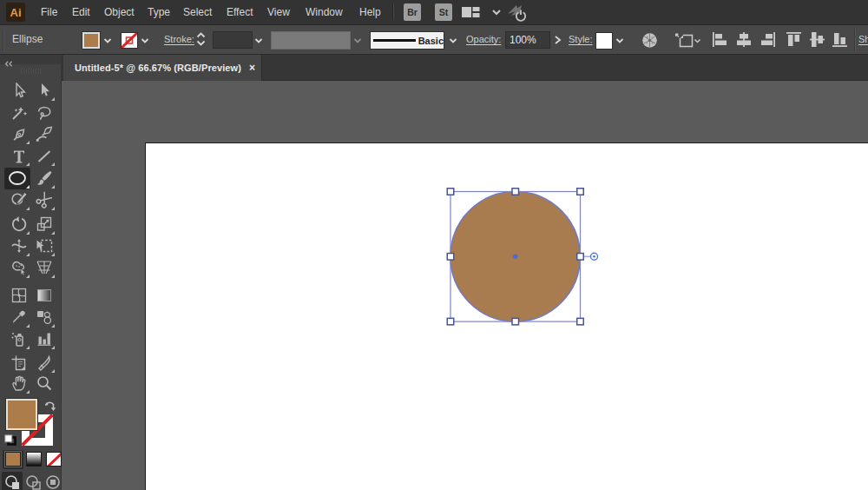 This screenshot has height=490, width=868. I want to click on brush-definition-dropdown: Basic, so click(407, 40).